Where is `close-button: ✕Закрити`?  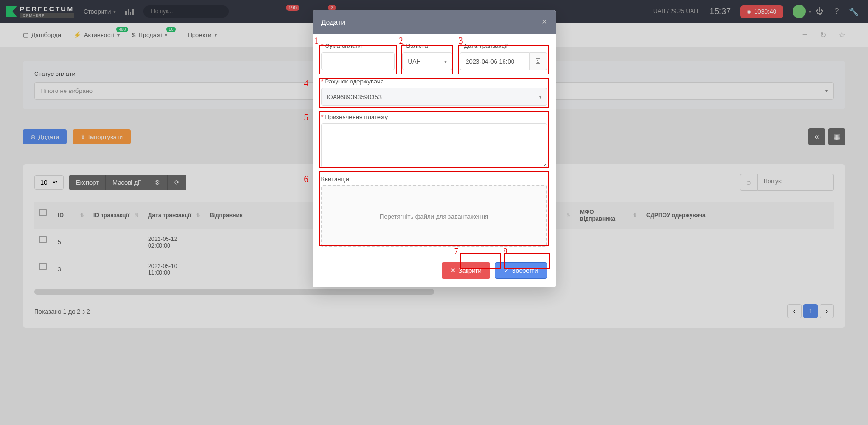 close-button: ✕Закрити is located at coordinates (466, 270).